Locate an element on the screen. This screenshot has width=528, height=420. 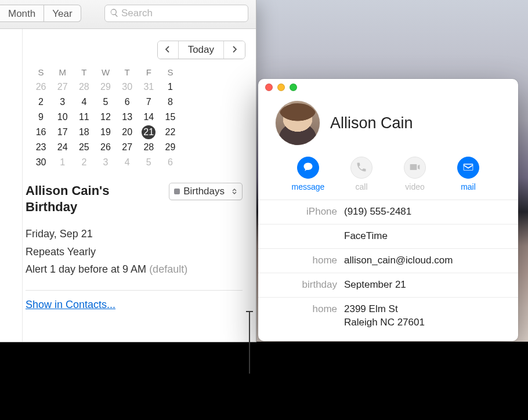
mini-cal-day: 7 is located at coordinates (149, 102).